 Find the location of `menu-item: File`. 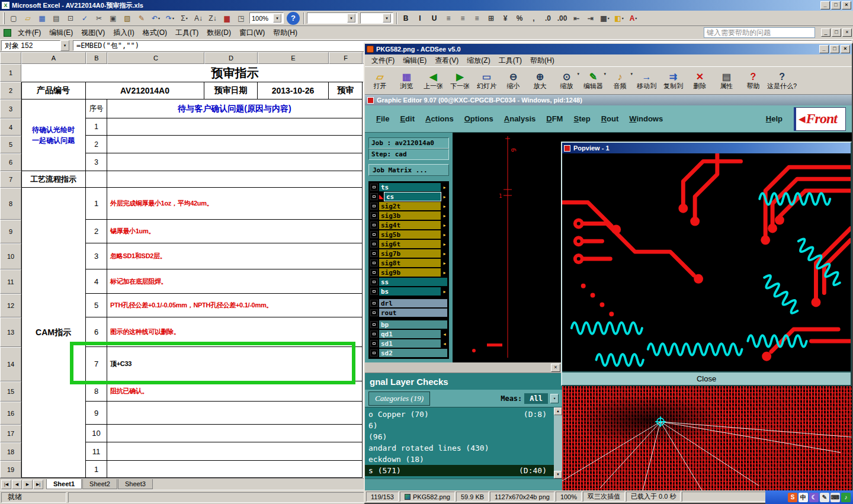

menu-item: File is located at coordinates (383, 118).